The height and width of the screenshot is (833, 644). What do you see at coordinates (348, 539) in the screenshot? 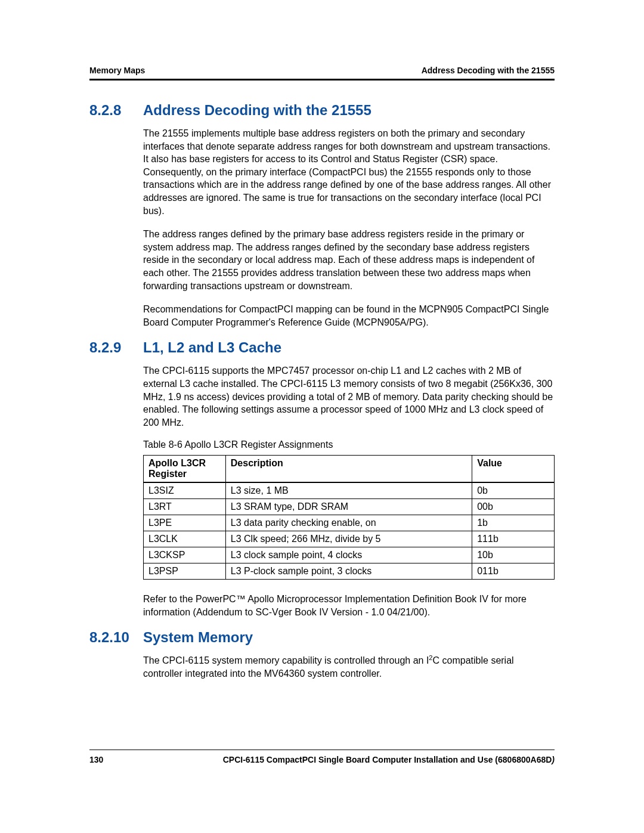
I see `table-cell: L3 Clk speed; 266 MHz, divide by 5` at bounding box center [348, 539].